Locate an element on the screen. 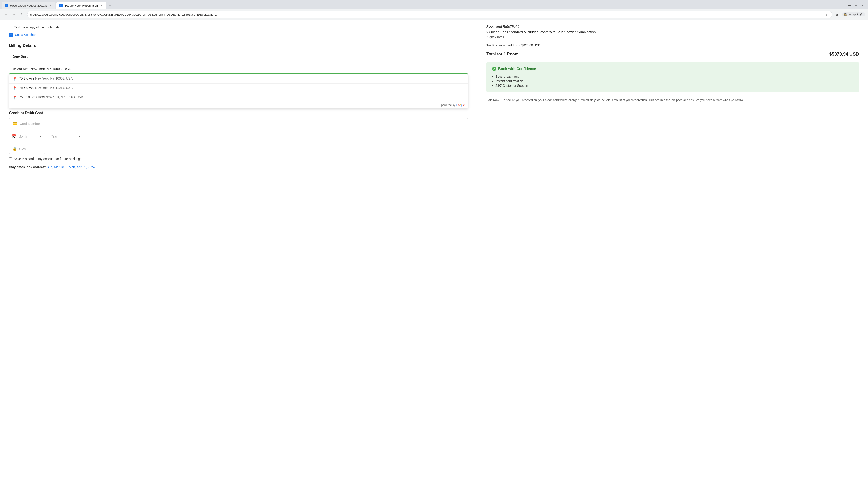  month-select: 📅 Month ▼ is located at coordinates (27, 136).